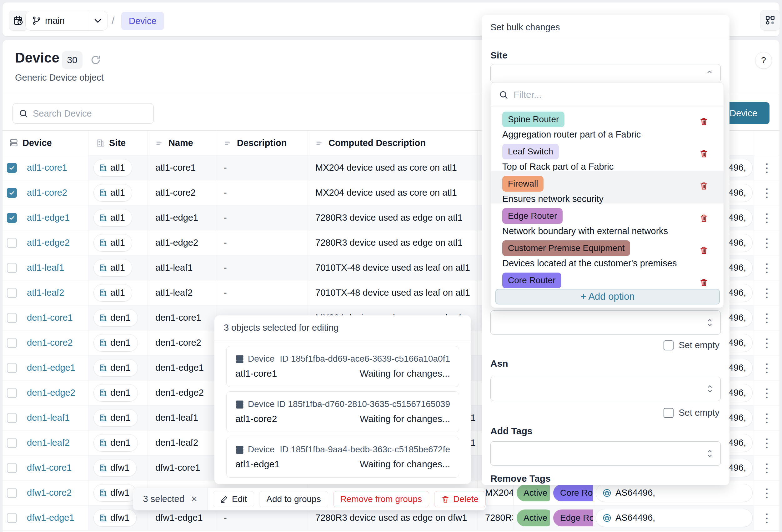 The image size is (782, 532). I want to click on help-button: ?, so click(763, 60).